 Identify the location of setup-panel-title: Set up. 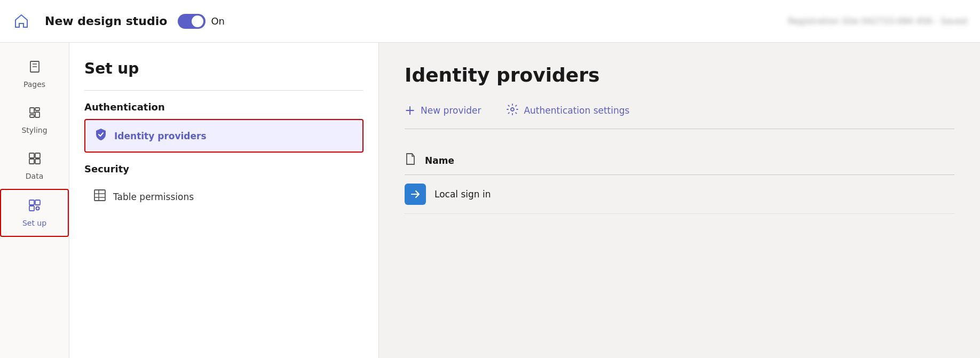
(224, 68).